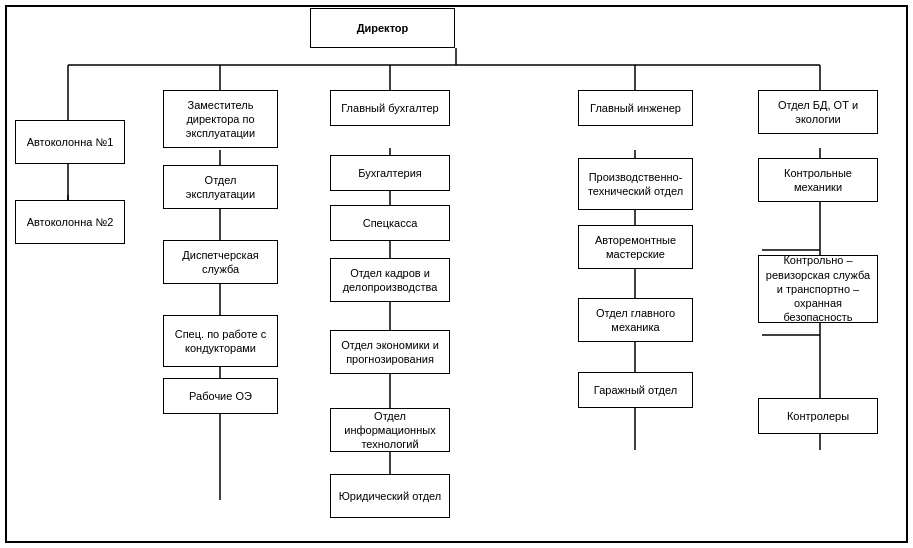 The width and height of the screenshot is (913, 548). What do you see at coordinates (390, 496) in the screenshot?
I see `yuridicheskiy-box: Юридический отдел` at bounding box center [390, 496].